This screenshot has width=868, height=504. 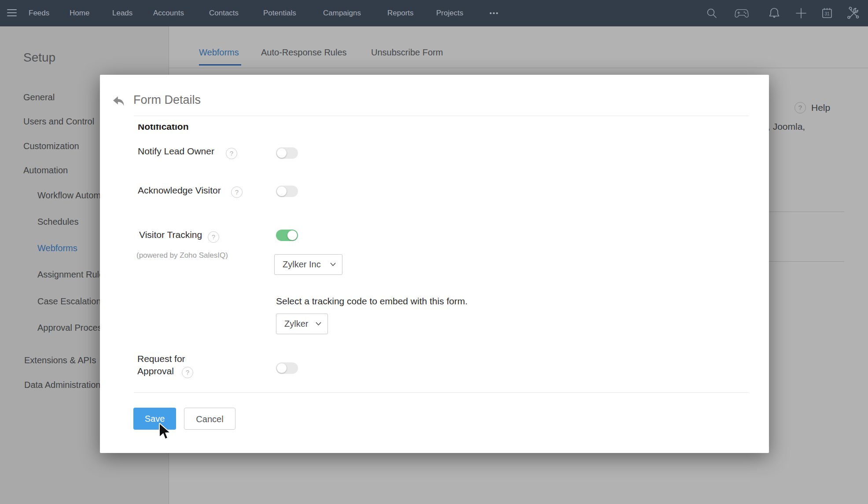 What do you see at coordinates (342, 13) in the screenshot?
I see `nav-item-campaigns: Campaigns` at bounding box center [342, 13].